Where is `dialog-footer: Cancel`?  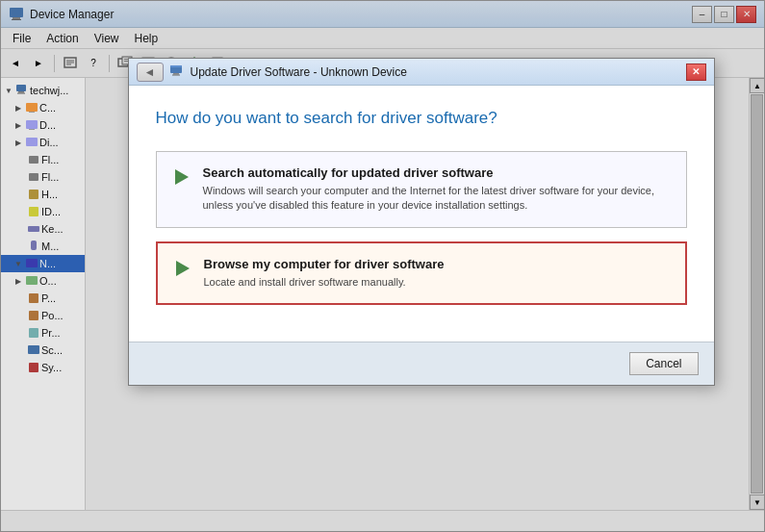 dialog-footer: Cancel is located at coordinates (421, 364).